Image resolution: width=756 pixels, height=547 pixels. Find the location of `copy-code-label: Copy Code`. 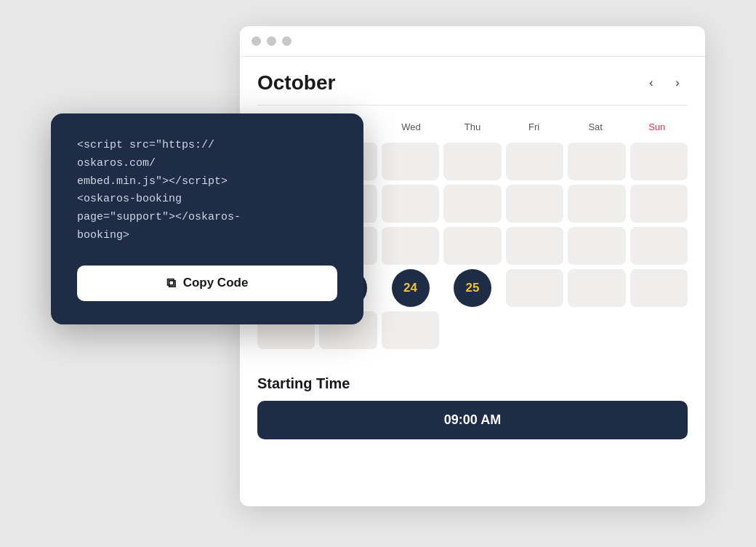

copy-code-label: Copy Code is located at coordinates (216, 283).